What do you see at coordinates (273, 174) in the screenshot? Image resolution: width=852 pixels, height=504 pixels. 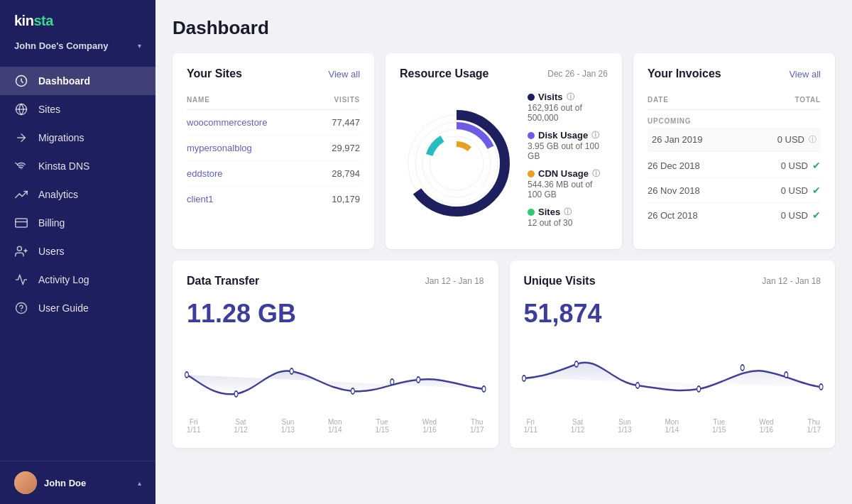 I see `table-row: eddstore 28,794` at bounding box center [273, 174].